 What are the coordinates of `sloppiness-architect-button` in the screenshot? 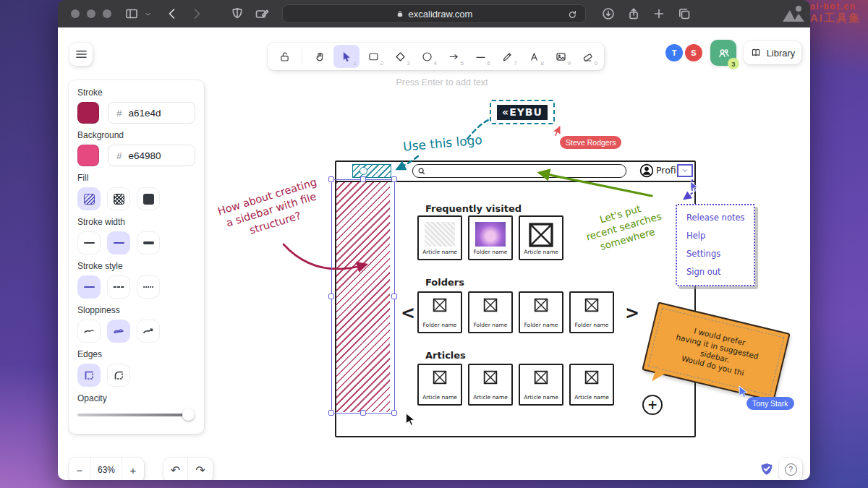 It's located at (89, 331).